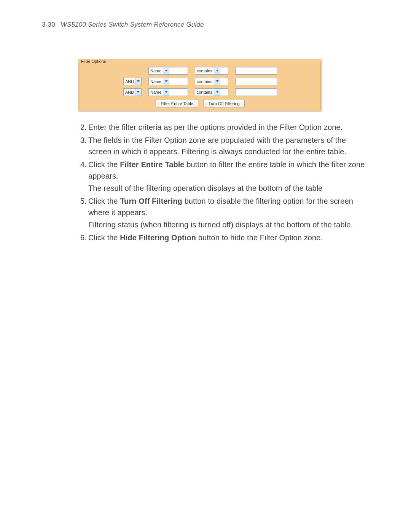 The width and height of the screenshot is (411, 532). Describe the element at coordinates (200, 85) in the screenshot. I see `filter-options-panel: Filter Options NamecontainsANDNamecontai…` at that location.